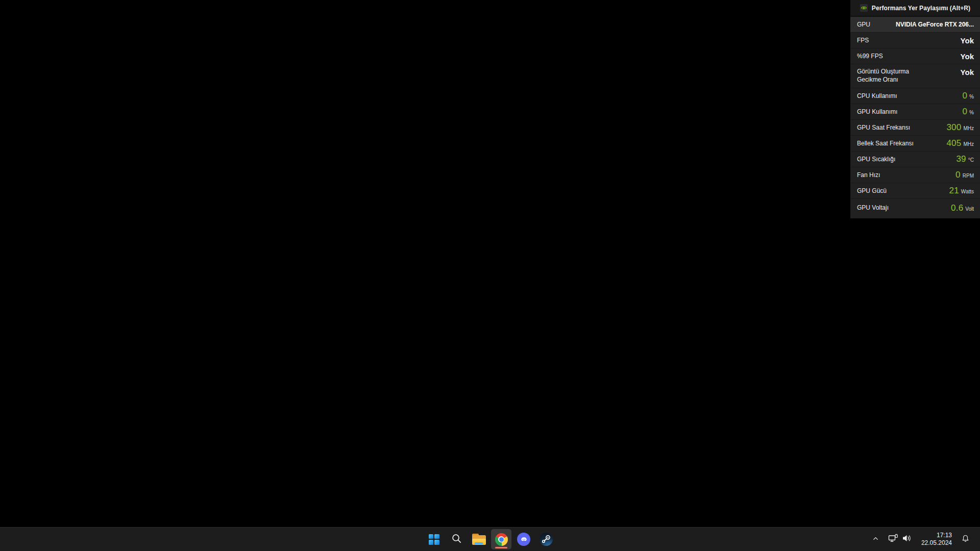  What do you see at coordinates (864, 8) in the screenshot?
I see `nvidia-logo-icon` at bounding box center [864, 8].